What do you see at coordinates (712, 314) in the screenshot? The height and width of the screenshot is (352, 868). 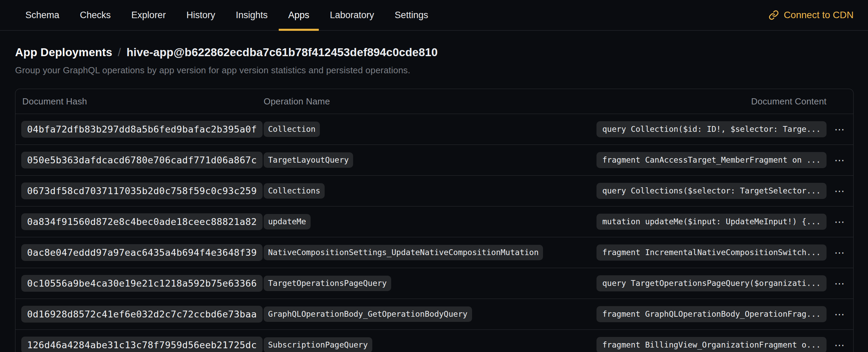 I see `document-content: fragment GraphQLOperationBody_OperationF…` at bounding box center [712, 314].